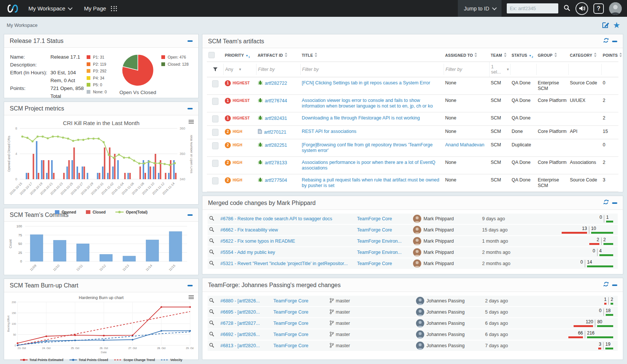  I want to click on additions-count: 2, so click(605, 240).